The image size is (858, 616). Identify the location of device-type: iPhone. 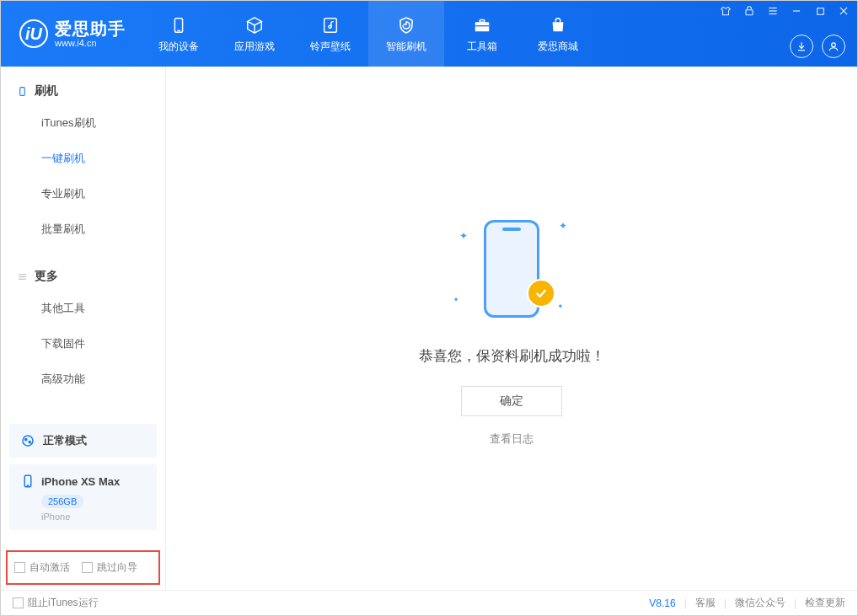
(56, 517).